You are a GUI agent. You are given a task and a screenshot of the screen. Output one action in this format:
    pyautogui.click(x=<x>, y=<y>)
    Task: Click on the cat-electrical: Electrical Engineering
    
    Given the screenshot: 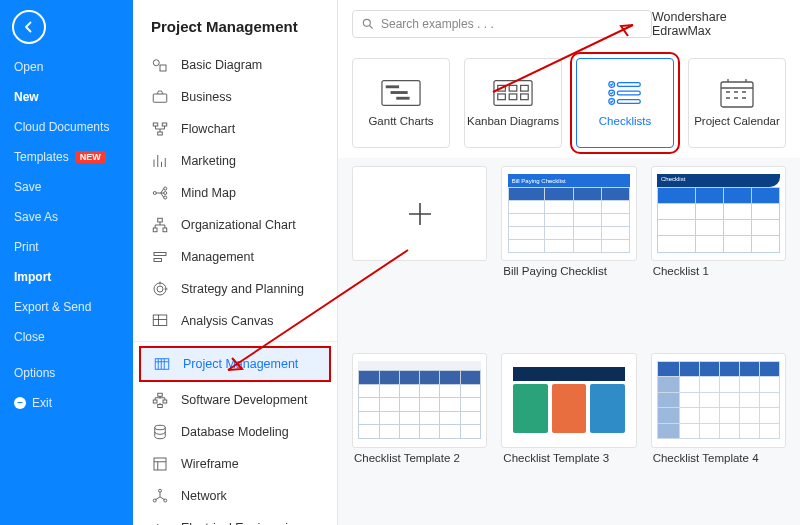 What is the action you would take?
    pyautogui.click(x=235, y=518)
    